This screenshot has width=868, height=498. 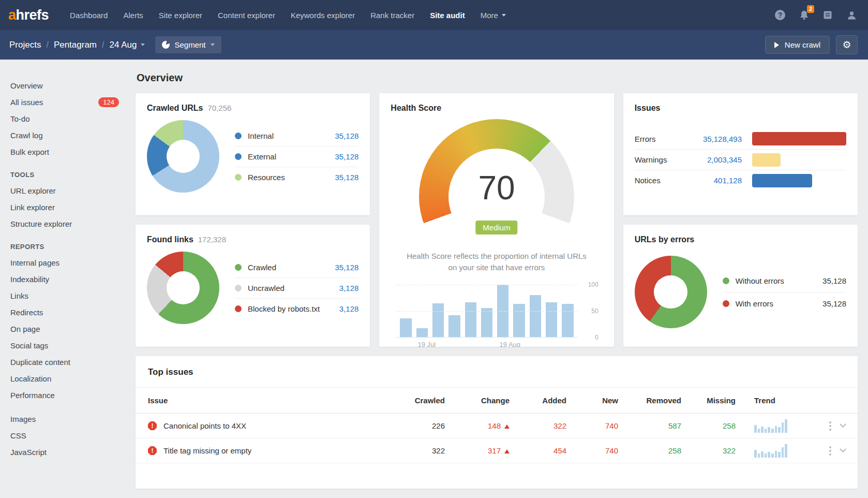 I want to click on breadcrumb-project-name: Pentagram, so click(x=76, y=45).